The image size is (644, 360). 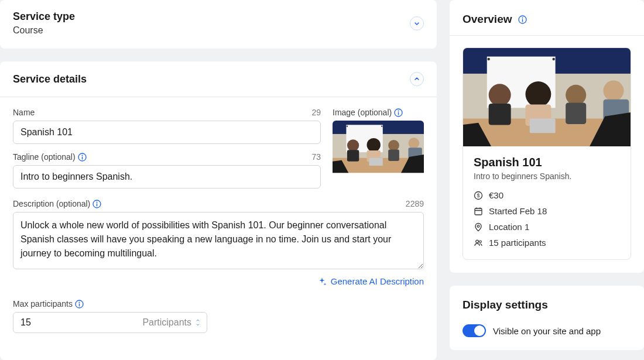 I want to click on preview-name: Spanish 101, so click(x=547, y=163).